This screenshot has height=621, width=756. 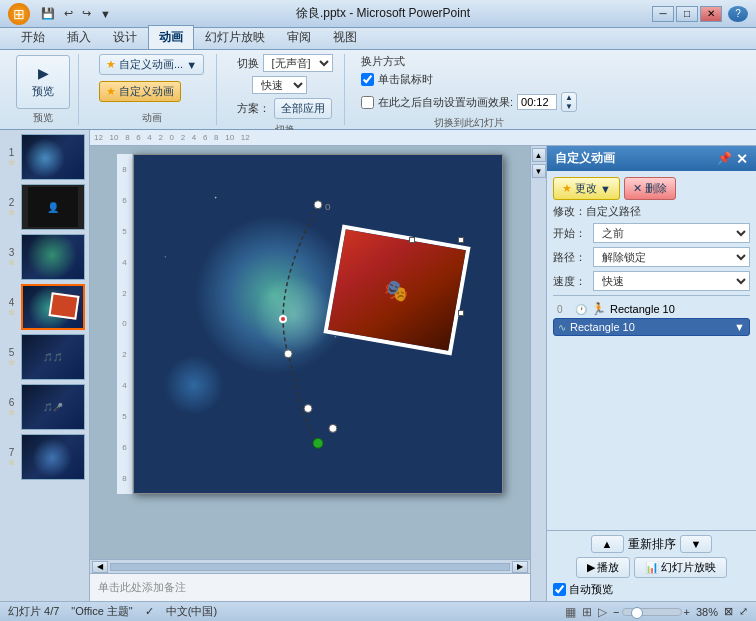 What do you see at coordinates (303, 108) in the screenshot?
I see `apply-all-button: 全部应用` at bounding box center [303, 108].